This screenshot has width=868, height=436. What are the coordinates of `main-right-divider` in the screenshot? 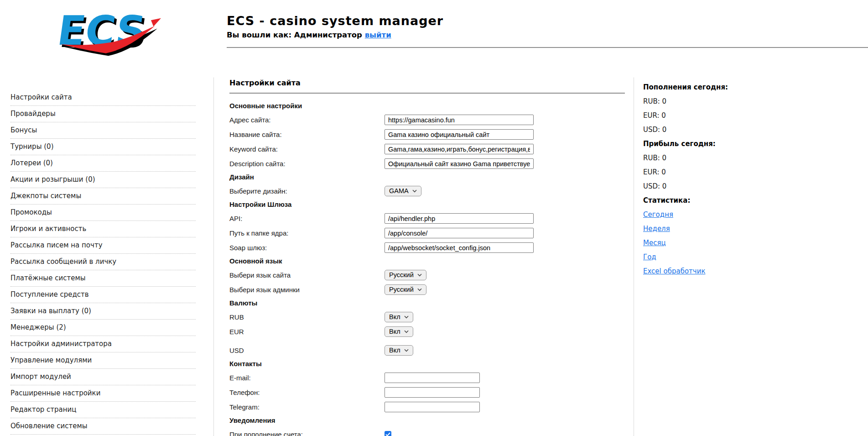 It's located at (634, 257).